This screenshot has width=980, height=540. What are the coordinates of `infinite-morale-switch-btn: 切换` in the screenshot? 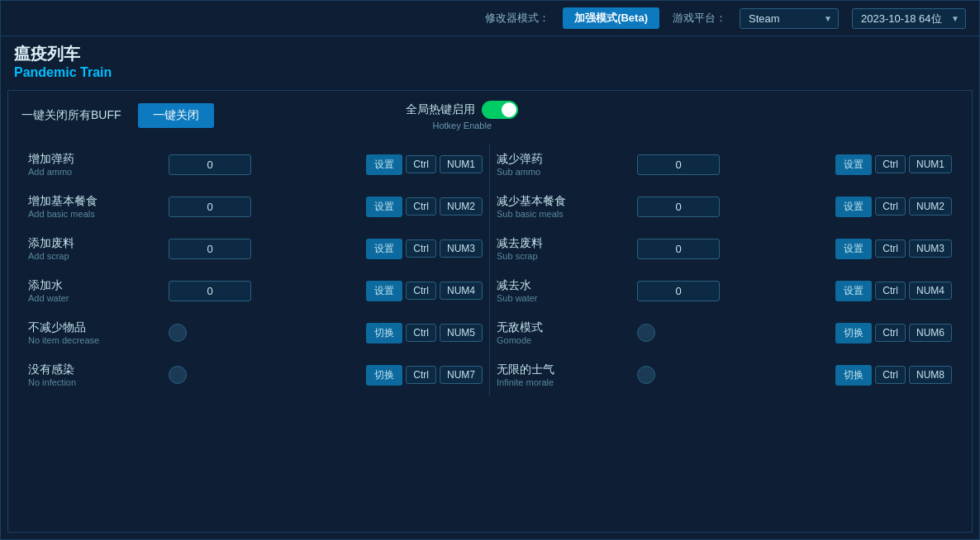 It's located at (854, 375).